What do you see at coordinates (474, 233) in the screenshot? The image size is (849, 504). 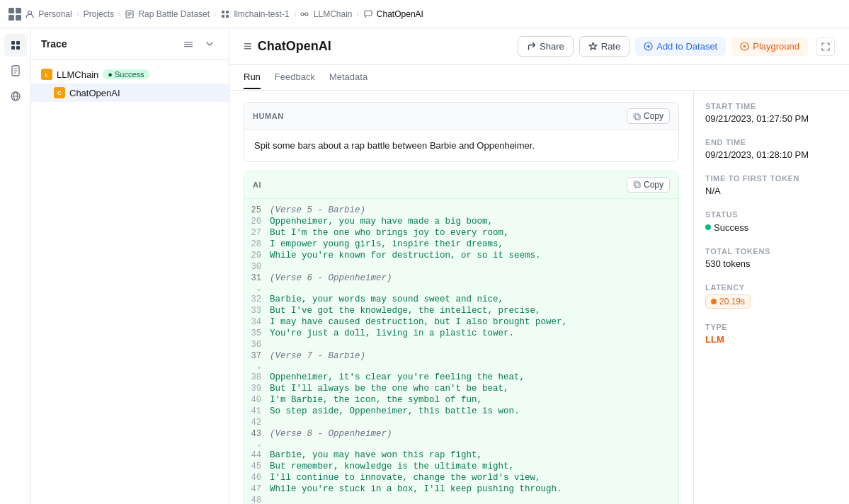 I see `line-text: But I'm the one who brings joy to every …` at bounding box center [474, 233].